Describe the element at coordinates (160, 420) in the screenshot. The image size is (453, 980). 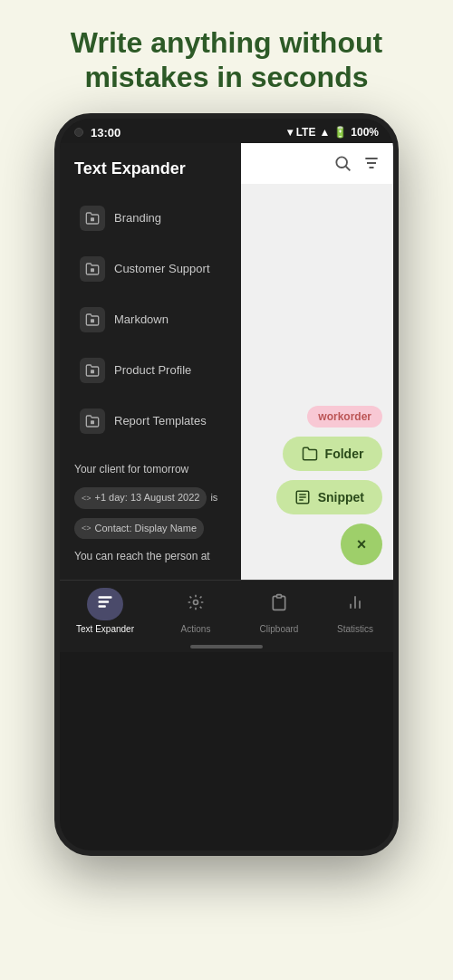
I see `sidebar-label-report-templates: Report Templates` at that location.